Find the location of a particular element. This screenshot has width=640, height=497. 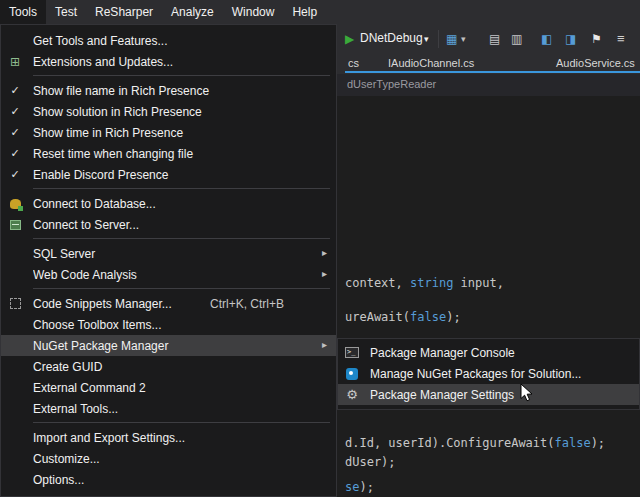

menubar-item-test: Test is located at coordinates (66, 12).